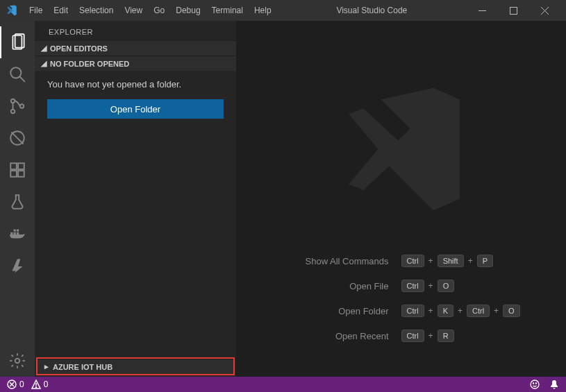 This screenshot has height=392, width=566. I want to click on settings-gear-icon, so click(17, 361).